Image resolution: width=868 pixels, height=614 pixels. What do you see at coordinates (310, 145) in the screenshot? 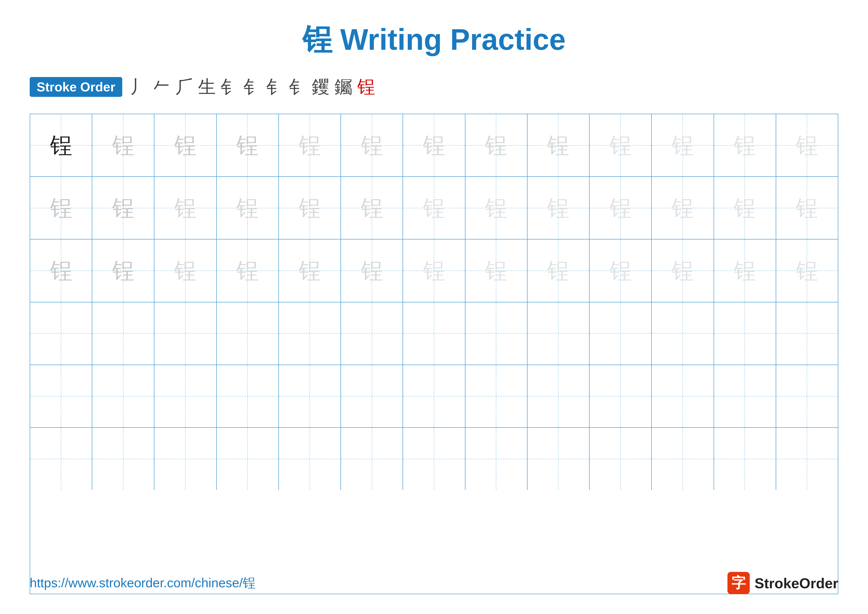
I see `grid-cell-0-4: 锃` at bounding box center [310, 145].